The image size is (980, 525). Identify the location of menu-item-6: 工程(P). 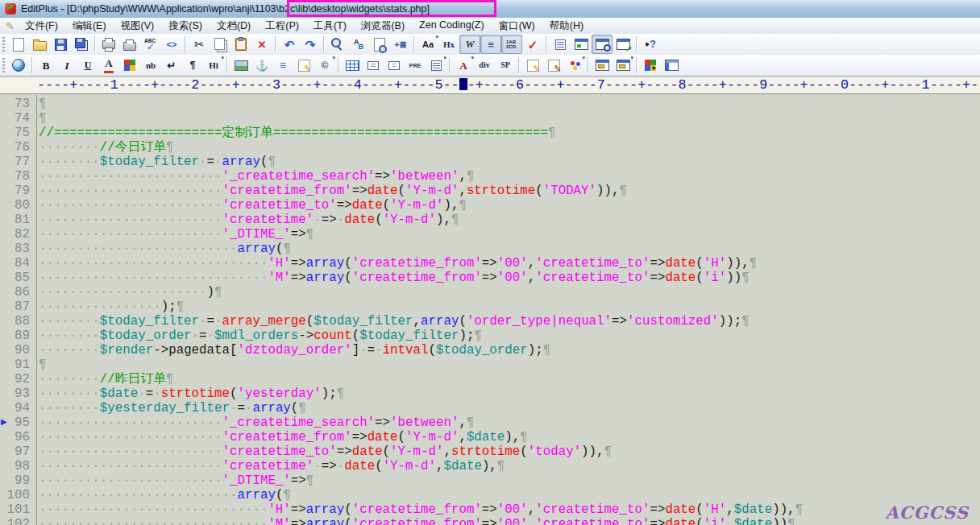
(282, 26).